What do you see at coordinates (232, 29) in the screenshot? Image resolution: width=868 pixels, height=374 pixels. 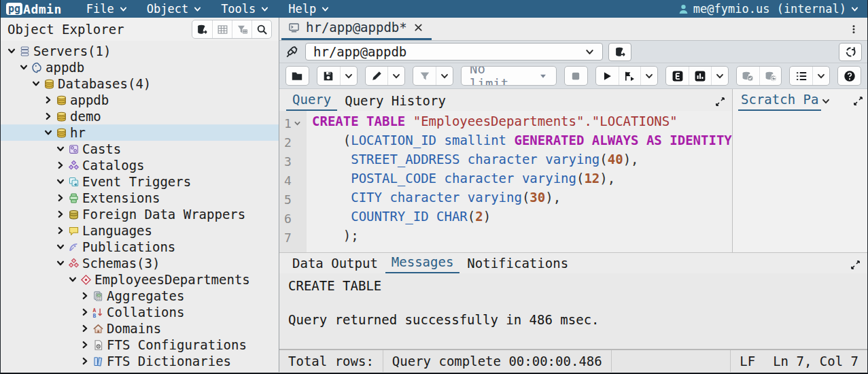 I see `object-explorer-actions` at bounding box center [232, 29].